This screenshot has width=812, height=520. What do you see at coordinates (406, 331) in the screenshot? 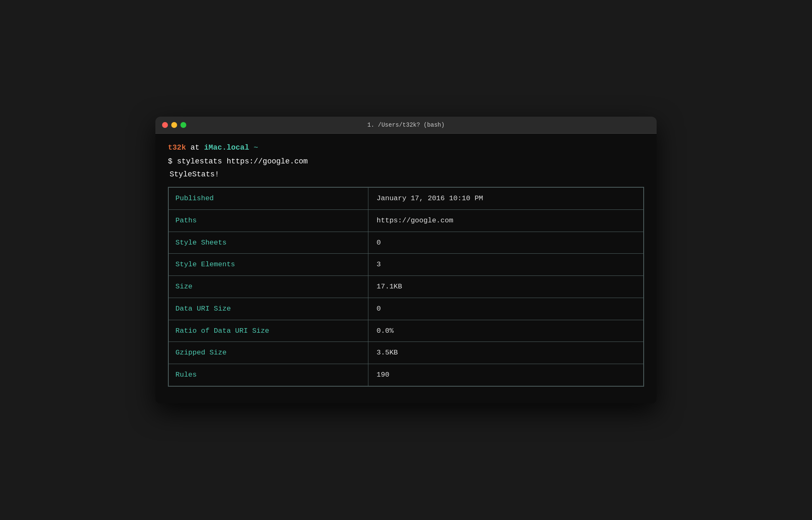
I see `table-row: Ratio of Data URI Size0.0%` at bounding box center [406, 331].